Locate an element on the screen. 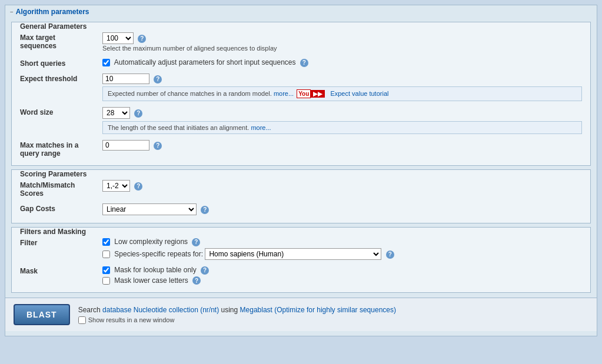  max-target-info-icon: ? is located at coordinates (142, 39).